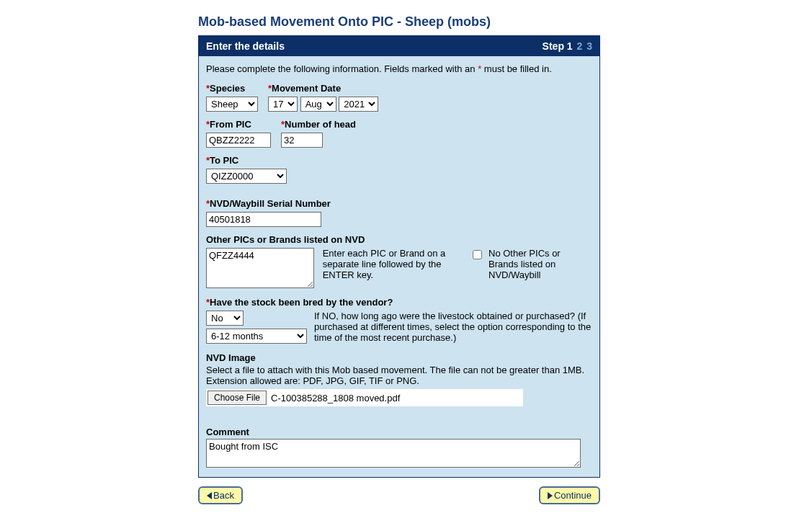 This screenshot has width=812, height=513. What do you see at coordinates (209, 496) in the screenshot?
I see `triangle-left-icon` at bounding box center [209, 496].